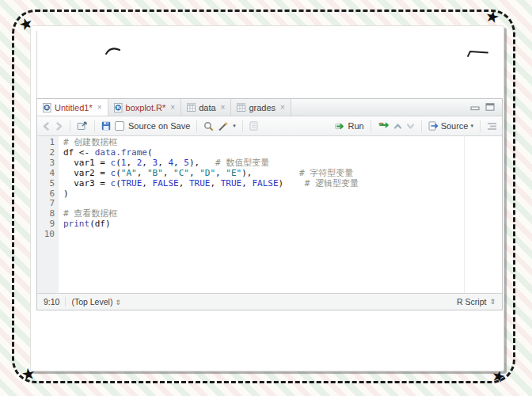 The width and height of the screenshot is (532, 396). I want to click on minimize-pane-icon, so click(475, 108).